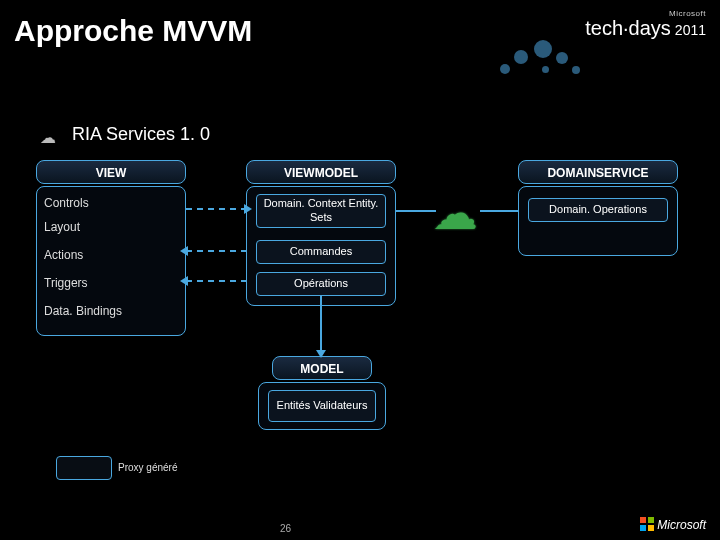 This screenshot has height=540, width=720. What do you see at coordinates (321, 211) in the screenshot?
I see `viewmodel-domaincontext: Domain. Context Entity. Sets` at bounding box center [321, 211].